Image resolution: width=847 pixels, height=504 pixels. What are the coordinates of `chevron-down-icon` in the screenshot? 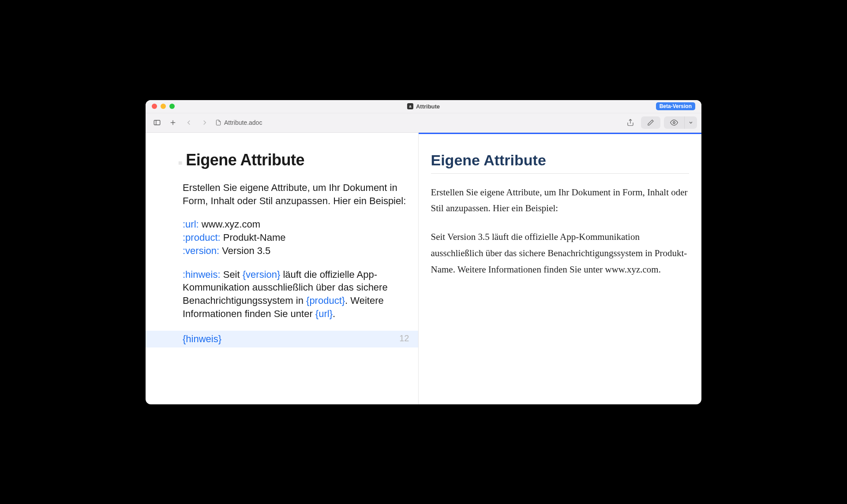 It's located at (691, 123).